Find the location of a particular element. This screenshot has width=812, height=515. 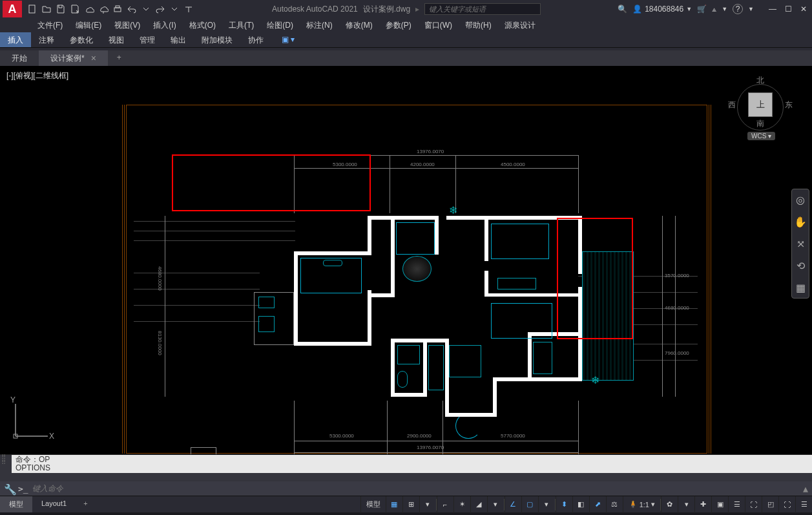

search-input is located at coordinates (483, 9).